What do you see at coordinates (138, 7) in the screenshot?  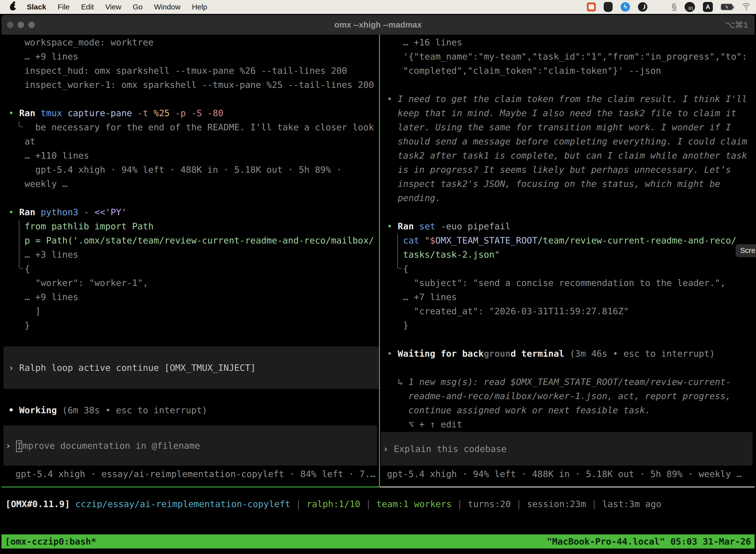 I see `menu-item-go: Go` at bounding box center [138, 7].